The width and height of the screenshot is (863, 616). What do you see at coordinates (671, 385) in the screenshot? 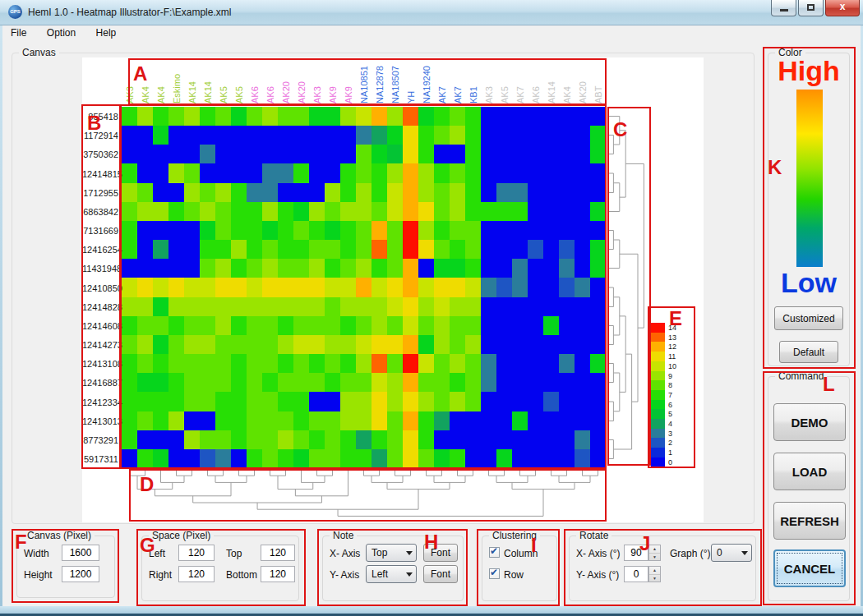
I see `legend-tick-label: 8` at bounding box center [671, 385].